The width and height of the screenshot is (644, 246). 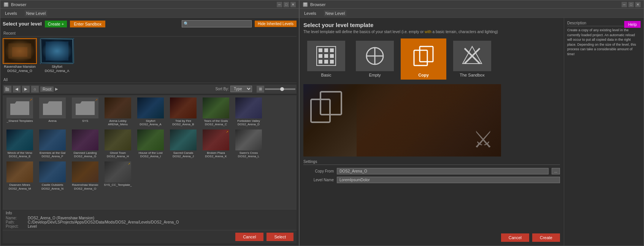 I want to click on template-card-basic: Basic, so click(x=326, y=59).